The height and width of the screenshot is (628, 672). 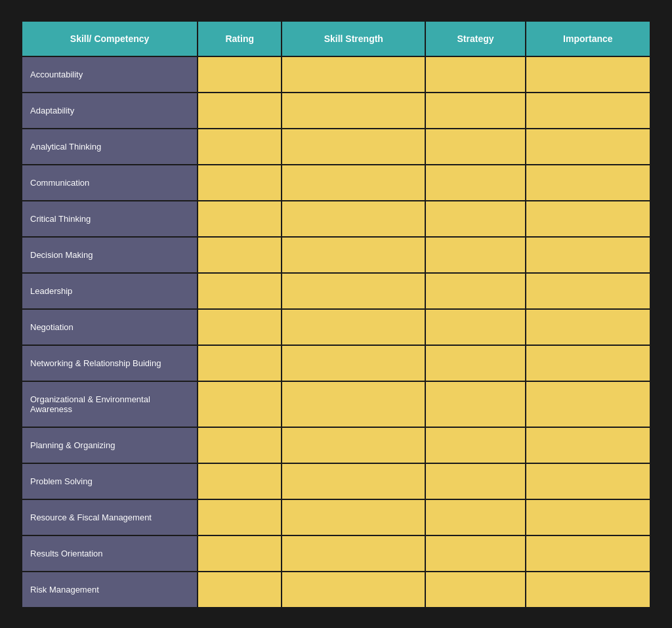 What do you see at coordinates (110, 219) in the screenshot?
I see `row-label-critical-thinking: Critical Thinking` at bounding box center [110, 219].